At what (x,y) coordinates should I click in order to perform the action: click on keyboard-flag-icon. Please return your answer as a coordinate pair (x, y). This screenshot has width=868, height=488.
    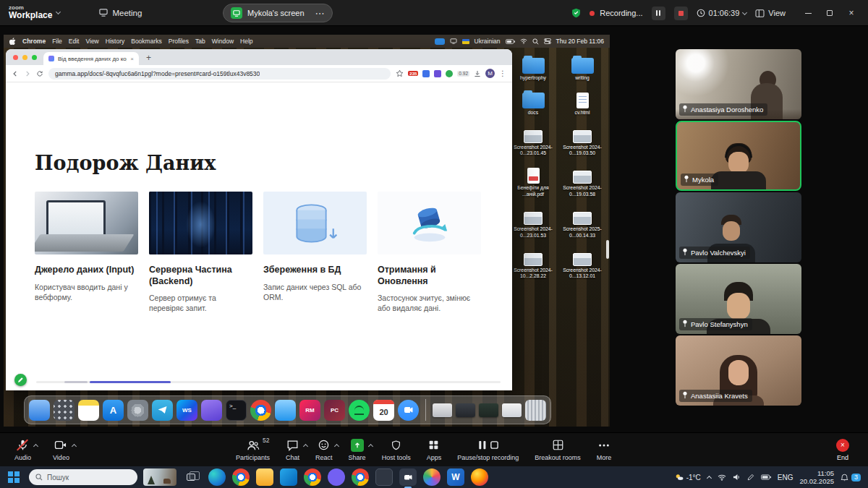
    Looking at the image, I should click on (466, 42).